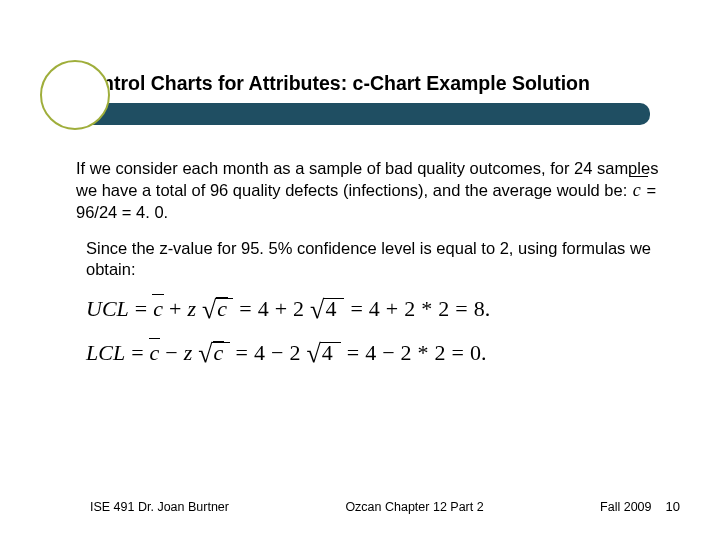  I want to click on body-para1-before: If we consider each month as a sample of…, so click(367, 179).